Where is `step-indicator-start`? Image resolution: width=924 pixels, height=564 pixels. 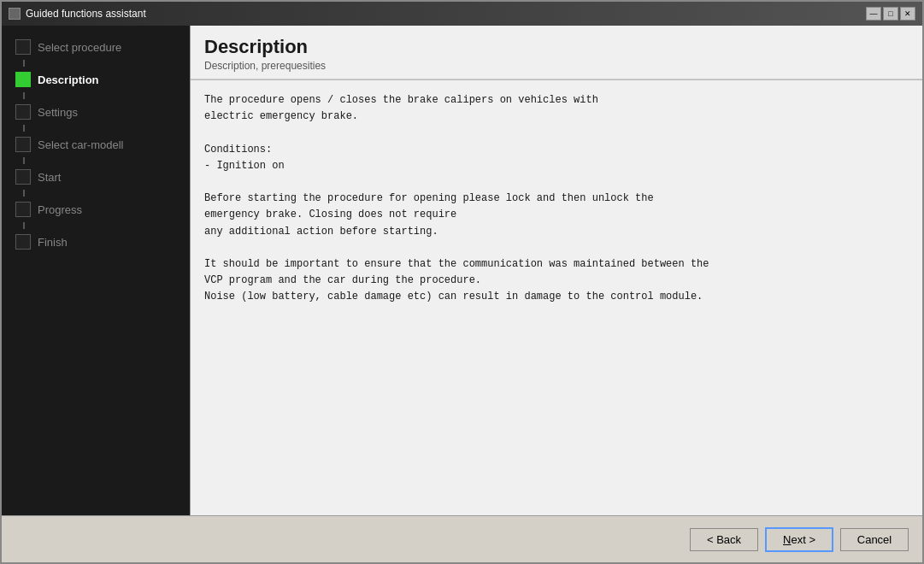
step-indicator-start is located at coordinates (23, 177).